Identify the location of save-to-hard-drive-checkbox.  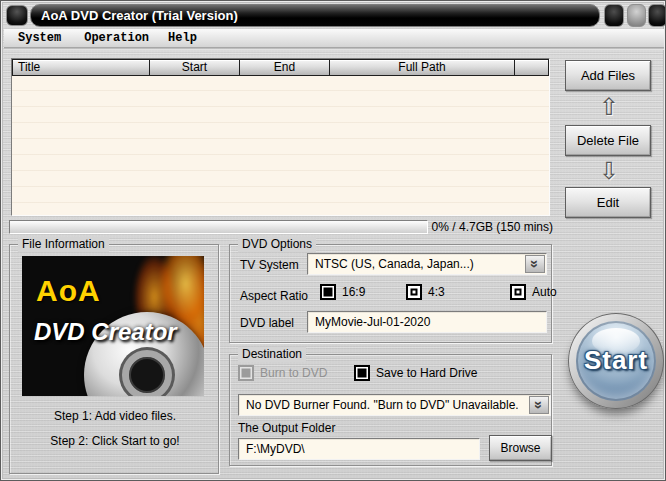
(362, 373).